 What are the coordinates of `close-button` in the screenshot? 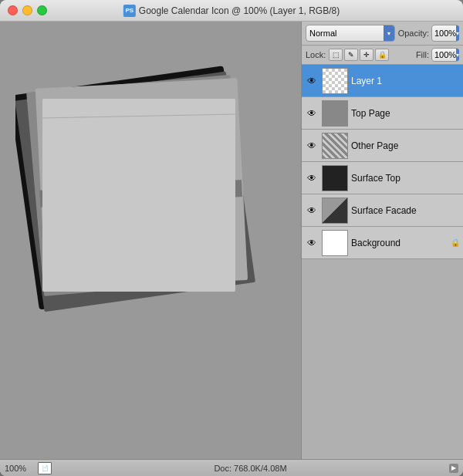 It's located at (12, 11).